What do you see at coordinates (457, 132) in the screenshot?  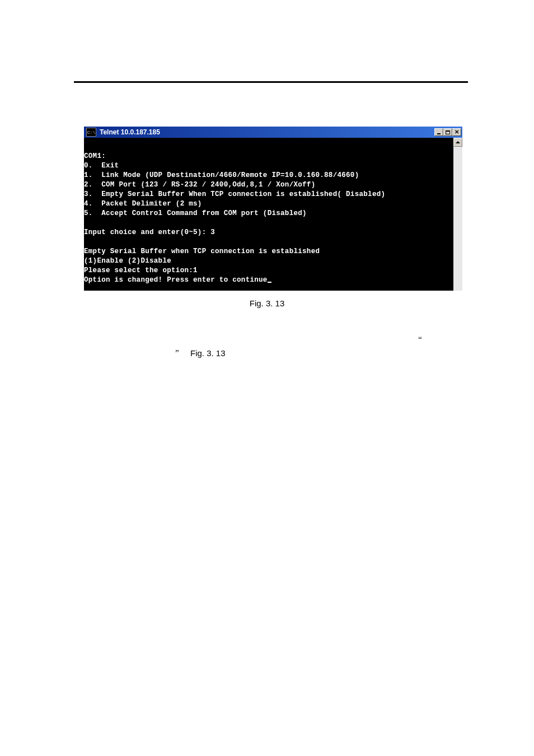 I see `close-button: ✕` at bounding box center [457, 132].